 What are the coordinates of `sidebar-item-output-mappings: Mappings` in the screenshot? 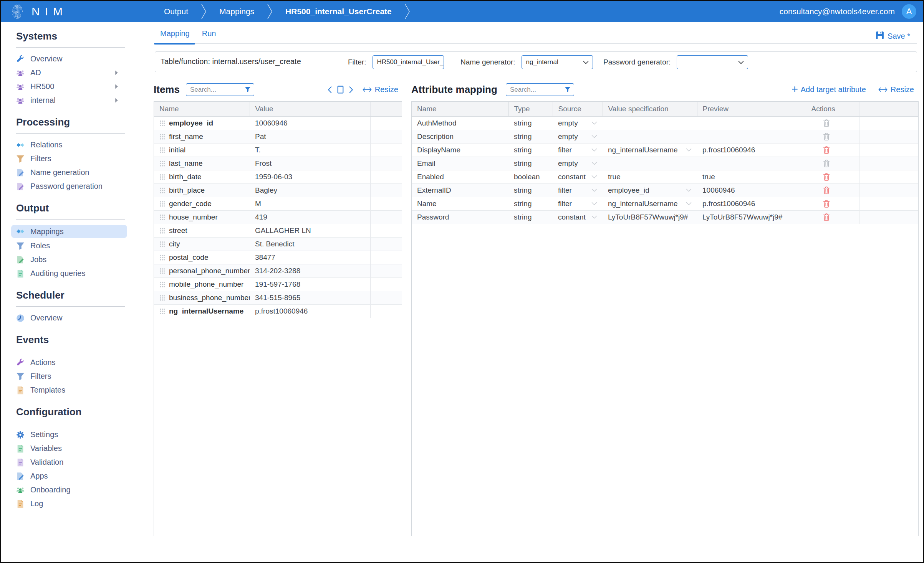 It's located at (69, 231).